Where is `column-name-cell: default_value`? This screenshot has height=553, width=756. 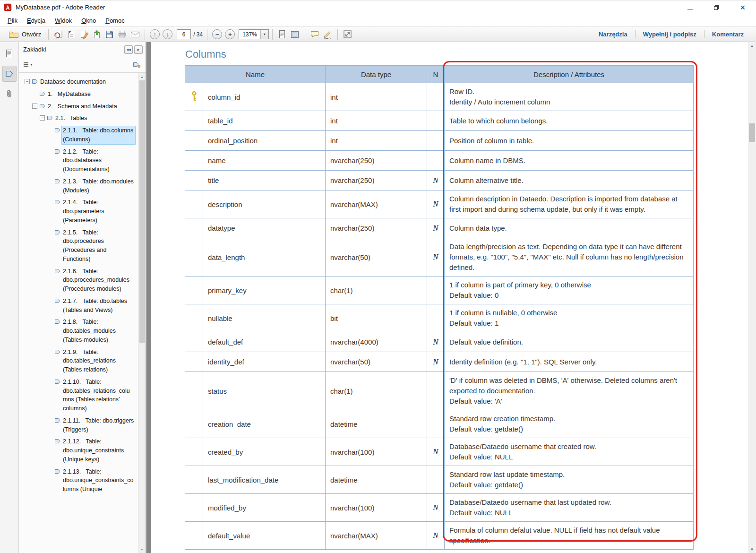 column-name-cell: default_value is located at coordinates (264, 536).